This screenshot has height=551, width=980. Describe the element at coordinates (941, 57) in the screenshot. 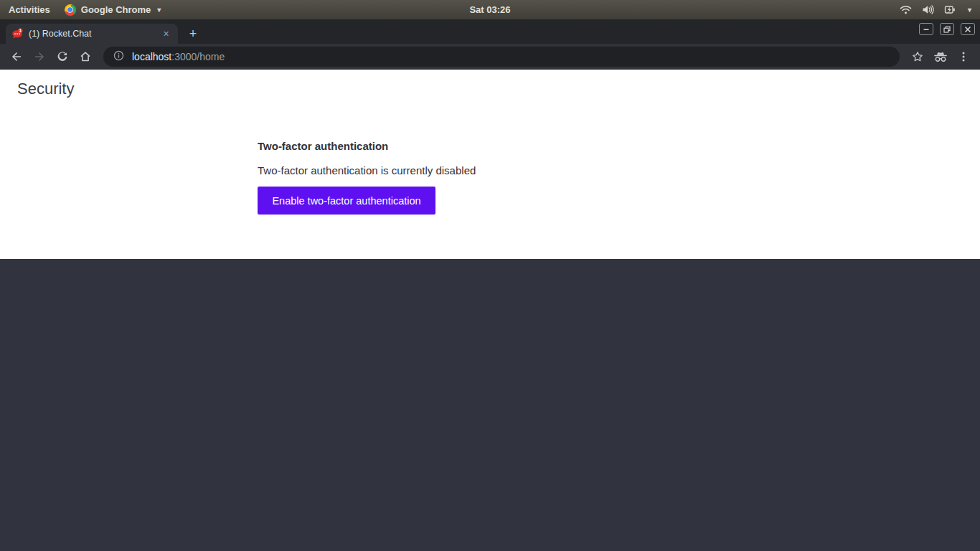

I see `incognito-badge-icon` at that location.